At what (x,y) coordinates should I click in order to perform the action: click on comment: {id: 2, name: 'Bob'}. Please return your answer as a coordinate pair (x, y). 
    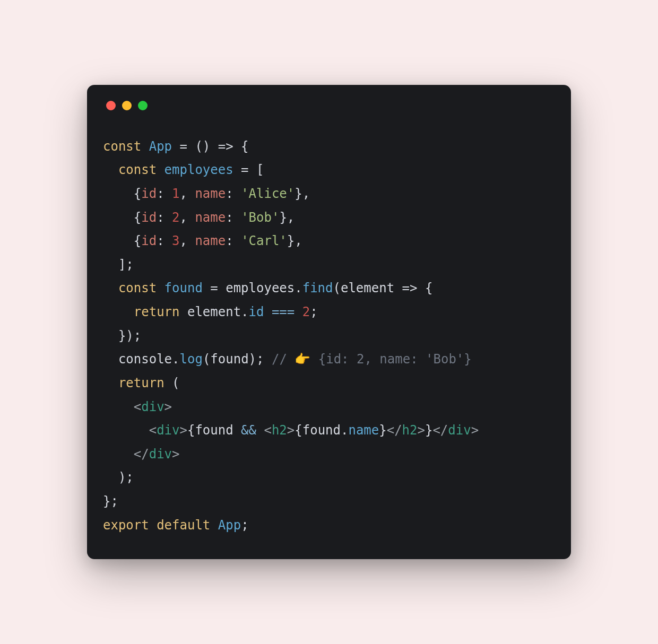
    Looking at the image, I should click on (391, 359).